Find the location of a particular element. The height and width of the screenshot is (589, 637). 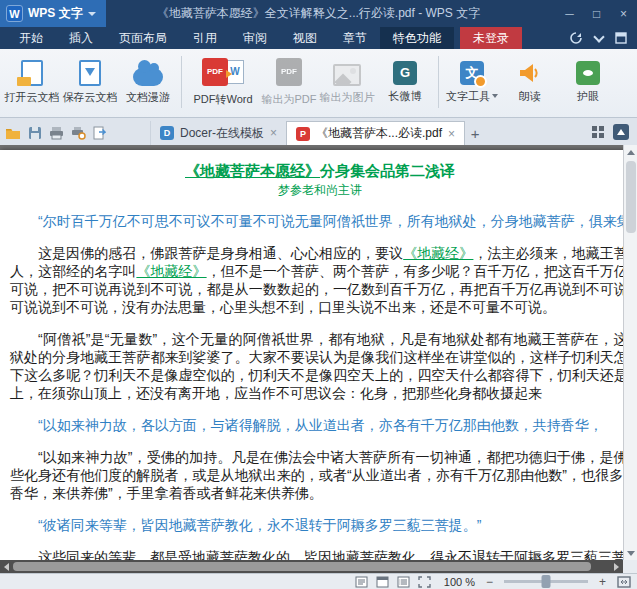

sync-icon is located at coordinates (576, 38).